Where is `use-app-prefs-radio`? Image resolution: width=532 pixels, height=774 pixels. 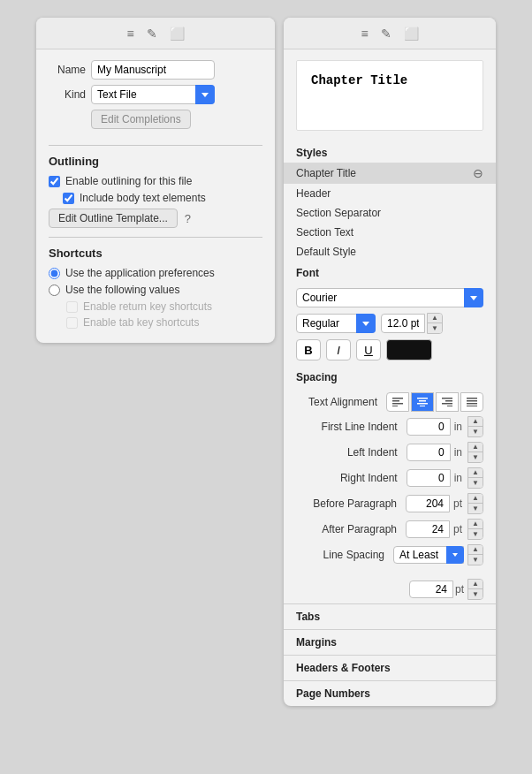 use-app-prefs-radio is located at coordinates (55, 274).